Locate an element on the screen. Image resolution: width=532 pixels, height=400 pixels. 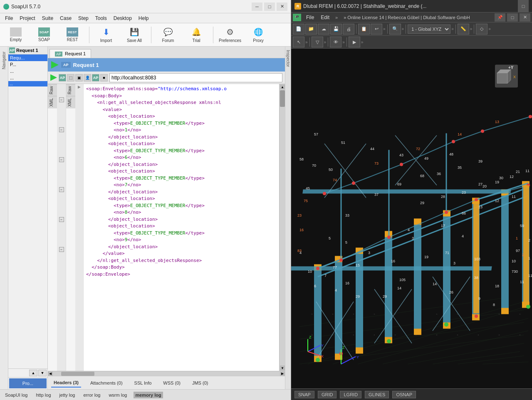
ssl-tab: SSL Info is located at coordinates (143, 383).